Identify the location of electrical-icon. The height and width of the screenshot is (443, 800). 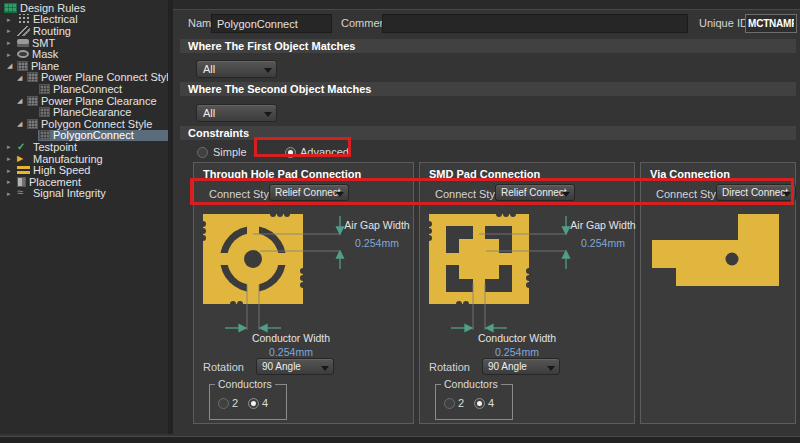
(24, 19).